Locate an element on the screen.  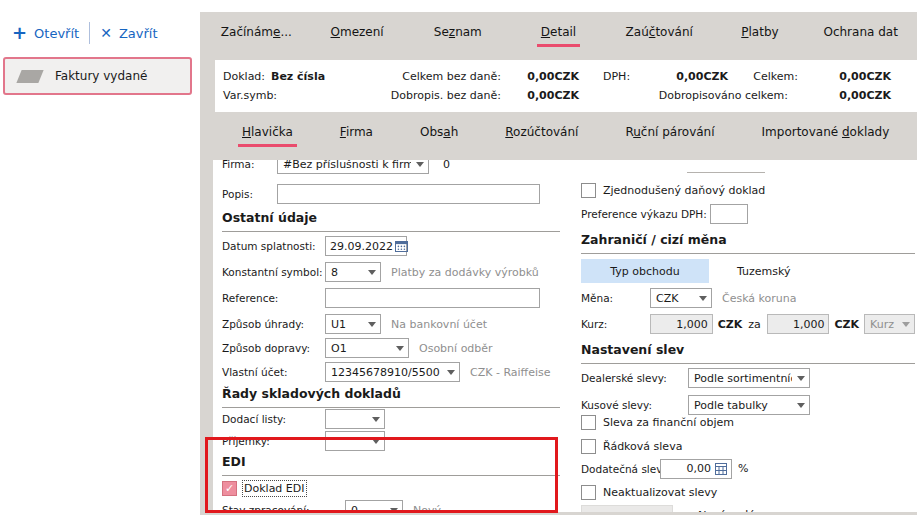
tab-detail: Detail is located at coordinates (558, 34).